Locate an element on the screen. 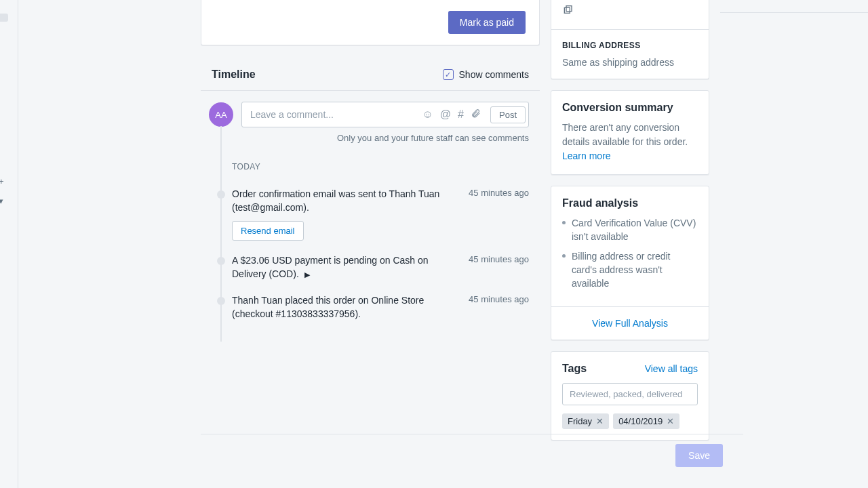 The image size is (868, 488). tag-chip: 04/10/2019✕ is located at coordinates (646, 422).